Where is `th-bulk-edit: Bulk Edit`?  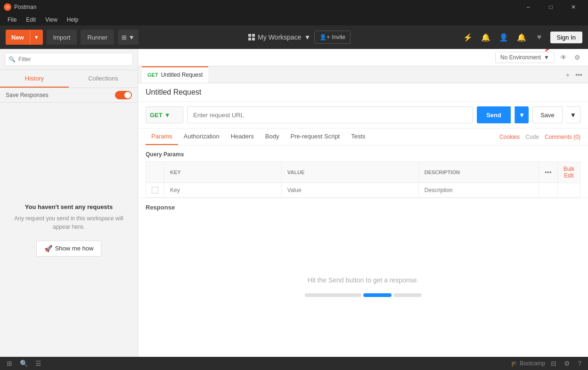 th-bulk-edit: Bulk Edit is located at coordinates (569, 172).